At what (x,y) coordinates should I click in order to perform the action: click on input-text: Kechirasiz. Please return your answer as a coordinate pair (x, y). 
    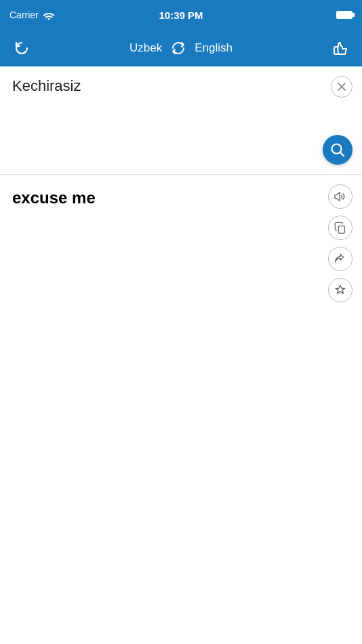
    Looking at the image, I should click on (168, 91).